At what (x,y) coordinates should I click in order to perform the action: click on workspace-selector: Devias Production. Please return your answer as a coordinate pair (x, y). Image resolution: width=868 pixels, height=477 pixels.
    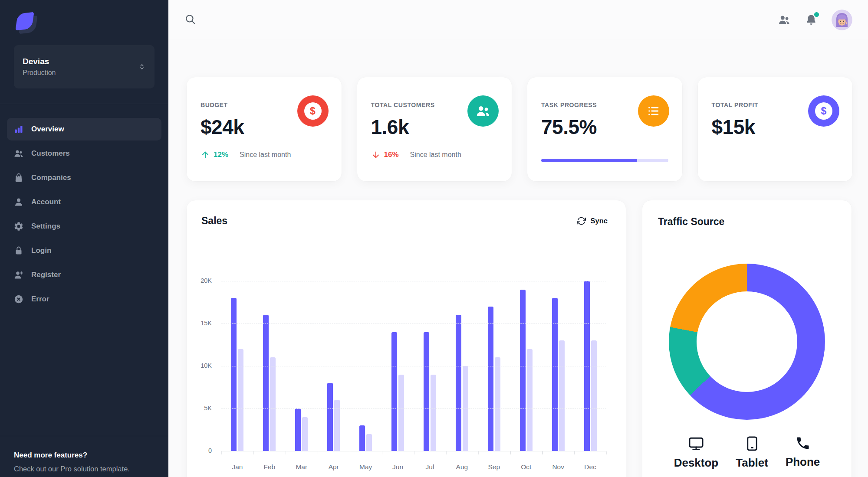
    Looking at the image, I should click on (84, 67).